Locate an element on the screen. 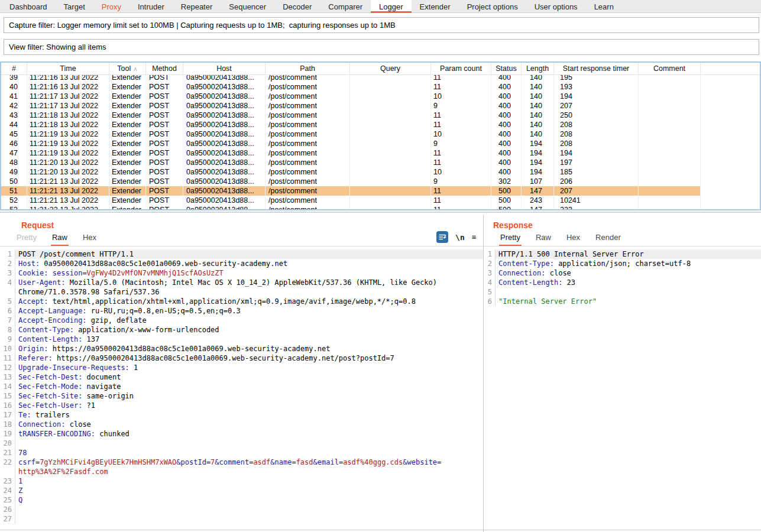  column-header-query: Query is located at coordinates (390, 69).